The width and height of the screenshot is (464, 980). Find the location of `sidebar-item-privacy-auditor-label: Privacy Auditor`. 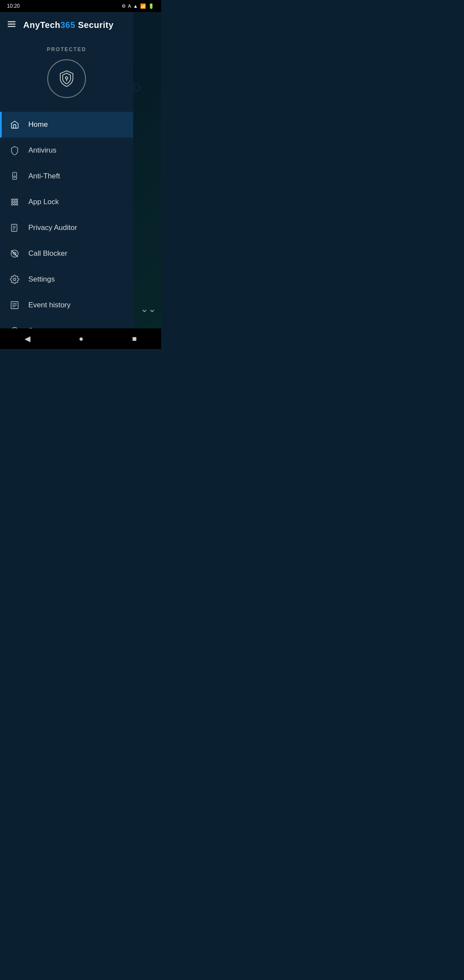

sidebar-item-privacy-auditor-label: Privacy Auditor is located at coordinates (52, 228).